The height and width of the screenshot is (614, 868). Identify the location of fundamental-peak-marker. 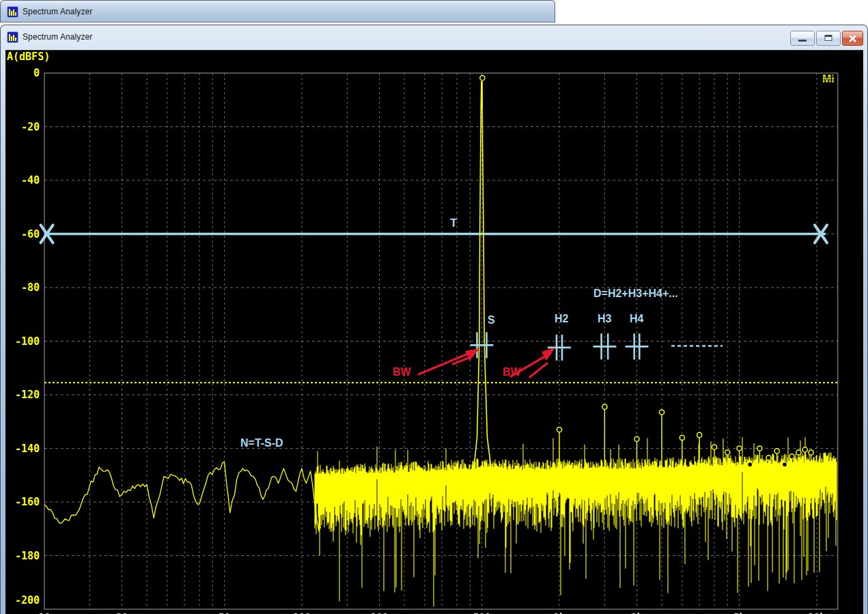
(482, 78).